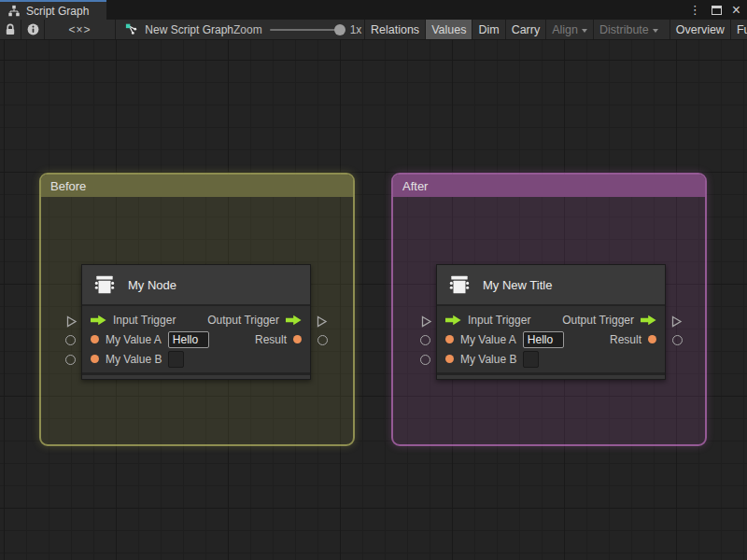  I want to click on toolbar-button-values: Values, so click(448, 30).